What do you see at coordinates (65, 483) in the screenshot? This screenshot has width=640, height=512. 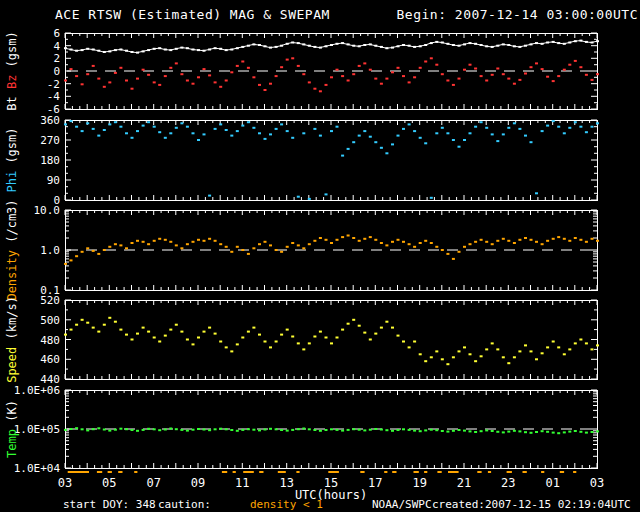 I see `x-tick-label: 03` at bounding box center [65, 483].